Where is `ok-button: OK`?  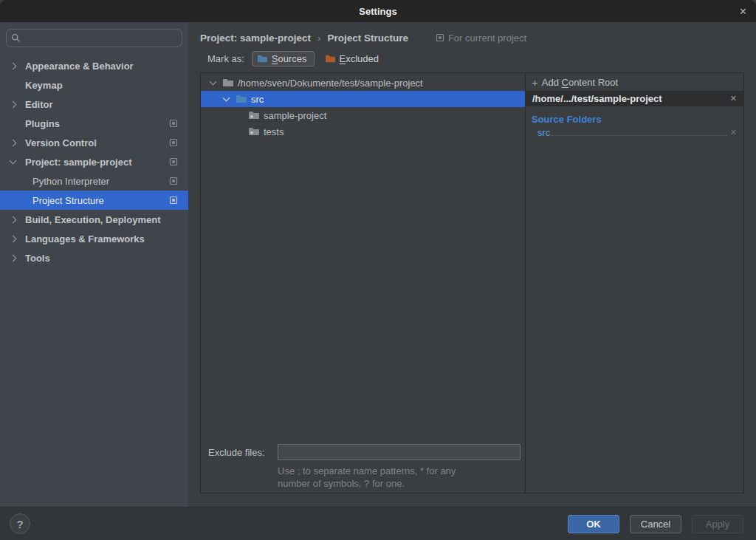 ok-button: OK is located at coordinates (594, 524).